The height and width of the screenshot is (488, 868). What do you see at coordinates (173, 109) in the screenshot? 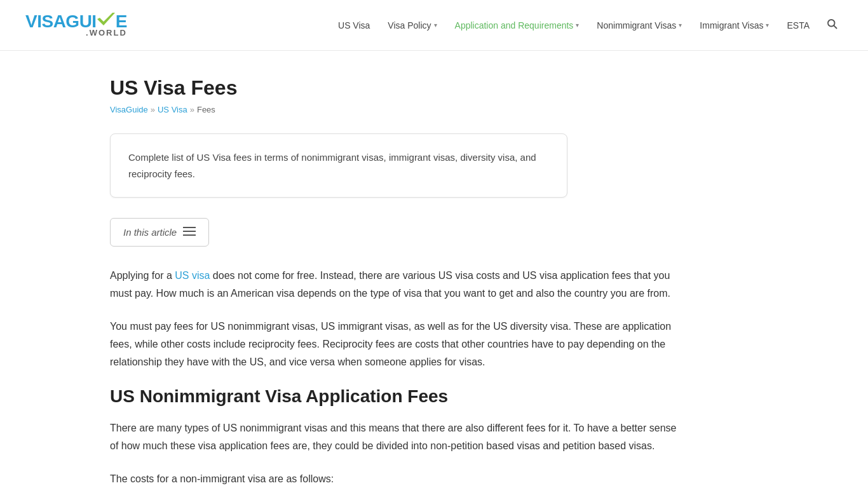
I see `breadcrumb-usvisa: US Visa` at bounding box center [173, 109].